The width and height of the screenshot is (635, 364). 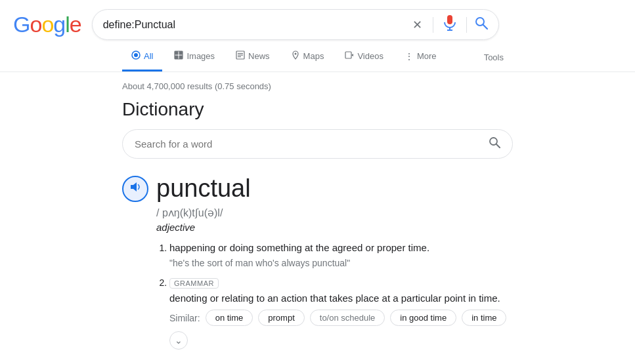 I want to click on more-dots-icon: ⋮, so click(x=409, y=56).